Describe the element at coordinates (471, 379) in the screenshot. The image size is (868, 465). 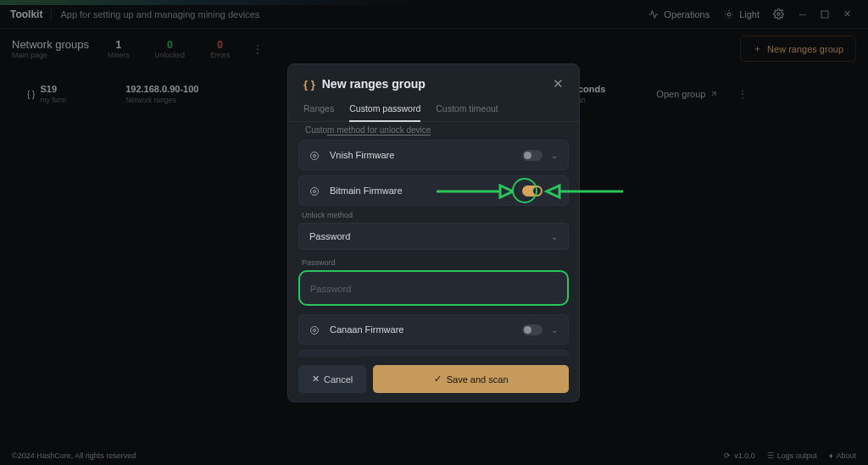
I see `save-and-scan-button: ✓ Save and scan` at that location.